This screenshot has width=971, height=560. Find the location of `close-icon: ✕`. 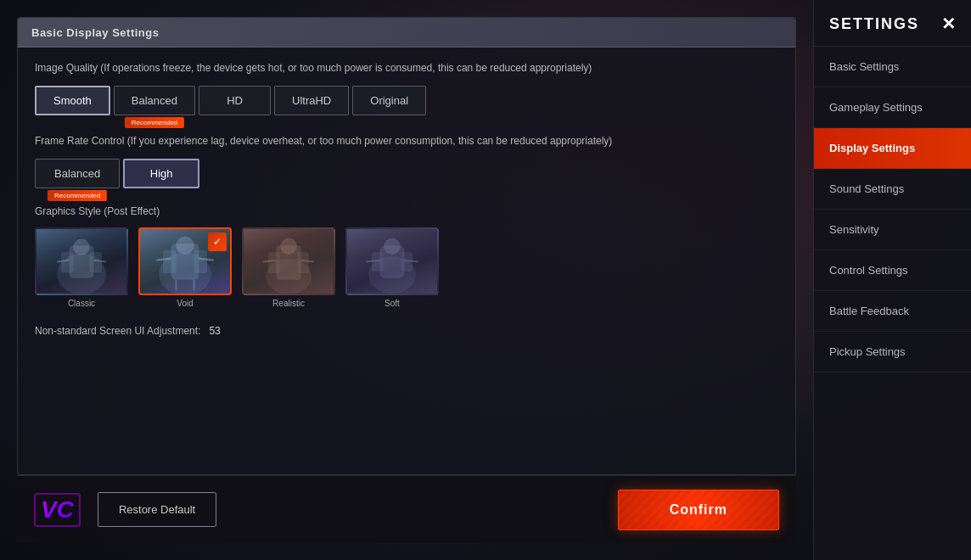

close-icon: ✕ is located at coordinates (949, 24).